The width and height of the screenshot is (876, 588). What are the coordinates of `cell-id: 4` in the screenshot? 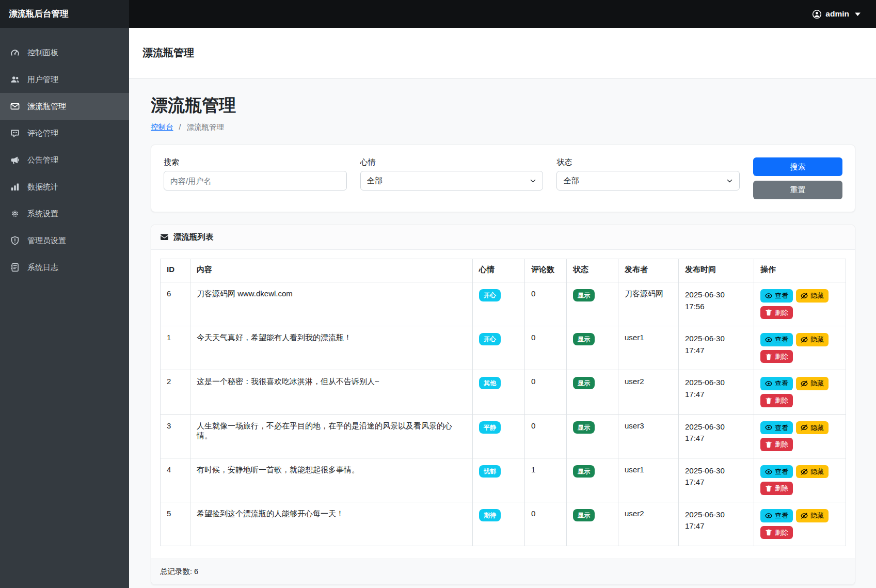 It's located at (176, 480).